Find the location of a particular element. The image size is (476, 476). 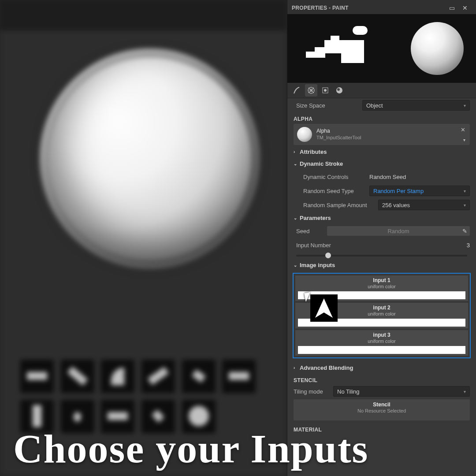

drag-preview-thumb is located at coordinates (324, 308).